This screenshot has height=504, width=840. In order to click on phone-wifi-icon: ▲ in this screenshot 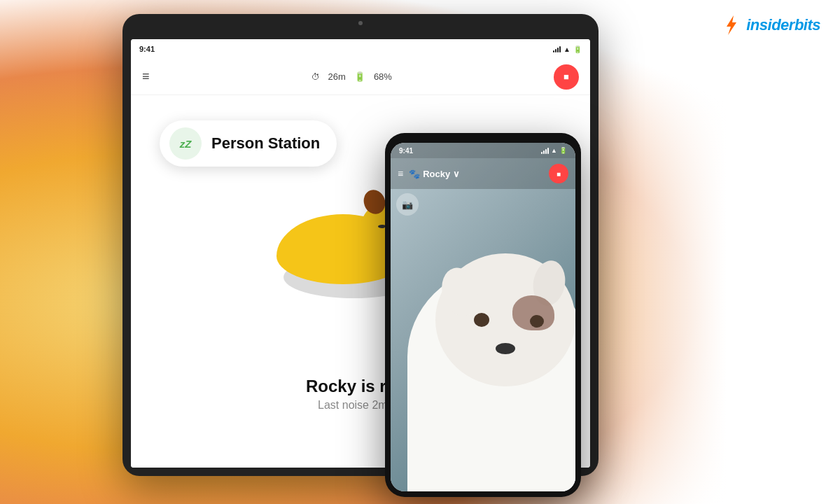, I will do `click(554, 150)`.